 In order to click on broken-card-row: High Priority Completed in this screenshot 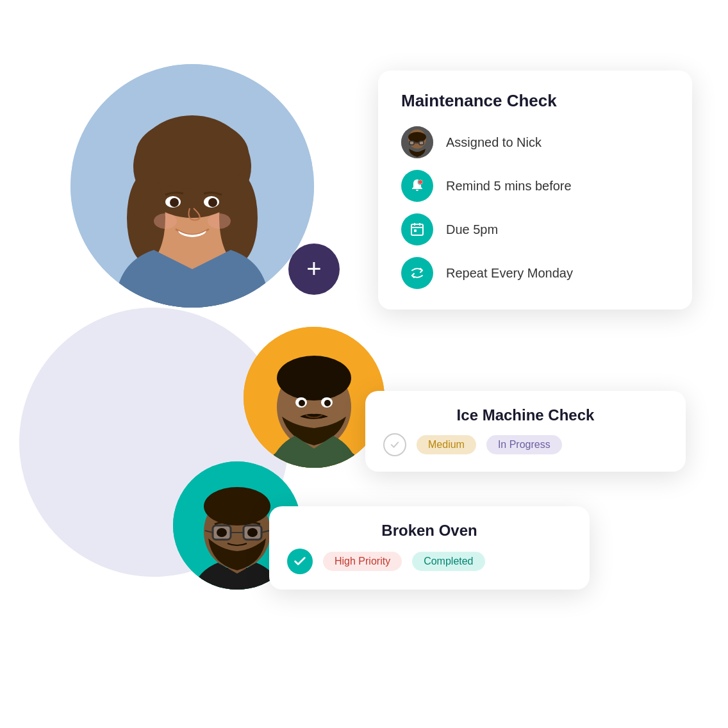, I will do `click(429, 561)`.